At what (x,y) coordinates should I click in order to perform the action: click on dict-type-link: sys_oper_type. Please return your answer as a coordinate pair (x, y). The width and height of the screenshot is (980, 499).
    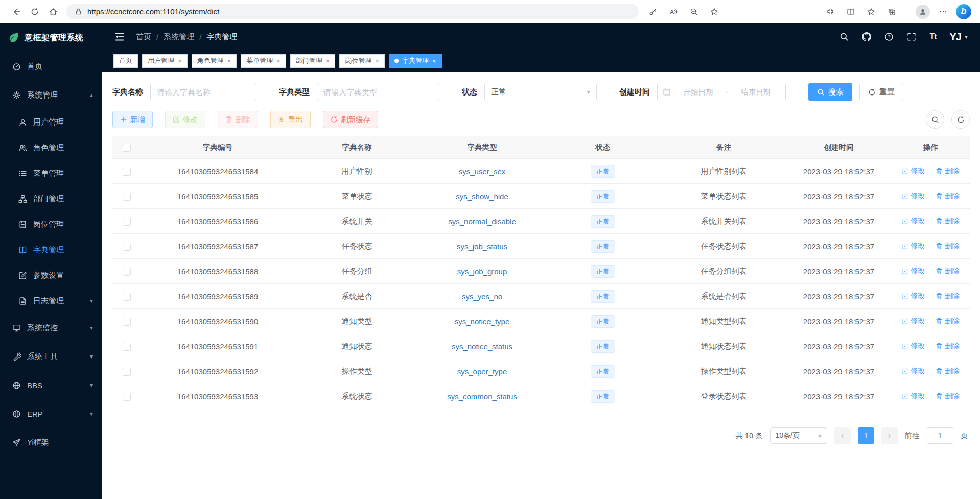
    Looking at the image, I should click on (482, 372).